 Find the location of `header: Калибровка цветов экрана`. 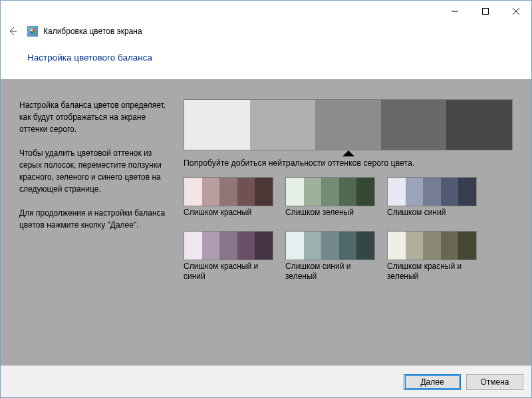

header: Калибровка цветов экрана is located at coordinates (266, 31).